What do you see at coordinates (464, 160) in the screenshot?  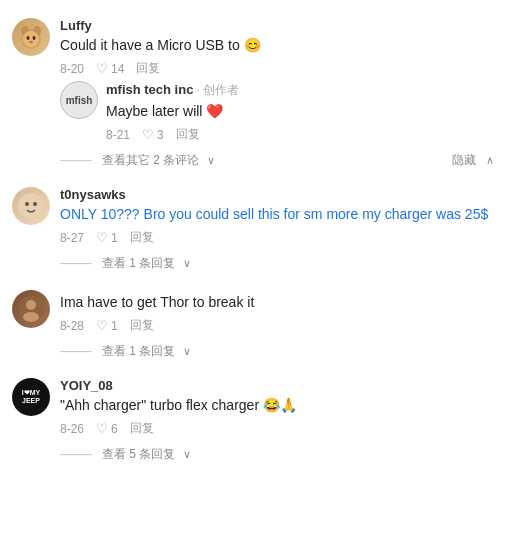 I see `hide-button-luffy: 隐藏` at bounding box center [464, 160].